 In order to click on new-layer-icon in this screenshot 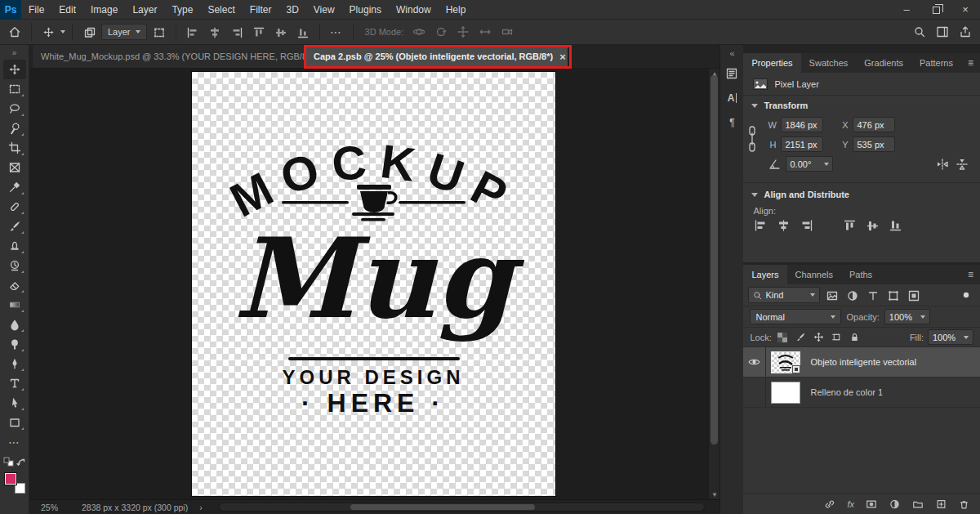, I will do `click(941, 504)`.